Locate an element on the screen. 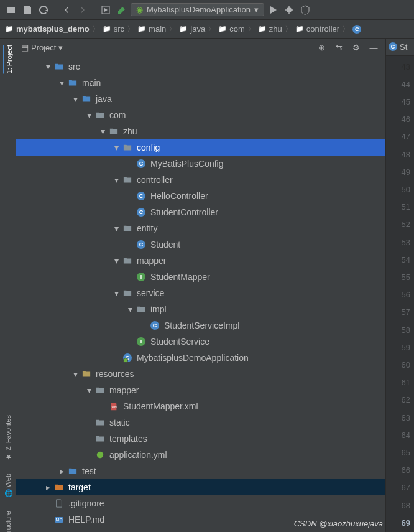 This screenshot has width=414, height=532. save-icon is located at coordinates (27, 10).